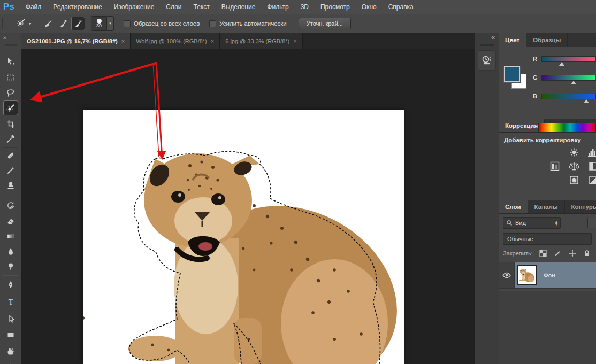 The width and height of the screenshot is (596, 364). I want to click on refine-edge-button: Уточн. край..., so click(325, 24).